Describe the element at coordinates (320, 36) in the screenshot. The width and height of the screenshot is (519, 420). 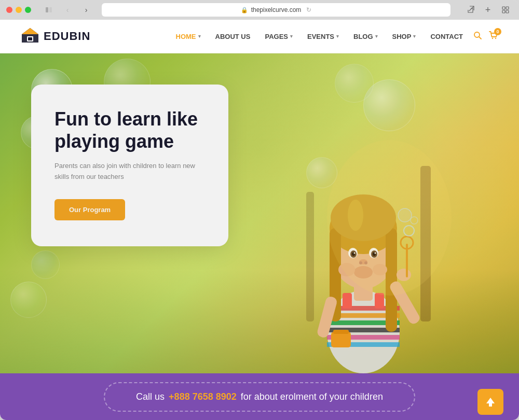
I see `nav-menu: HOME ▾ ABOUT US PAGES ▾ EVENTS ▾ BLOG ▾` at that location.